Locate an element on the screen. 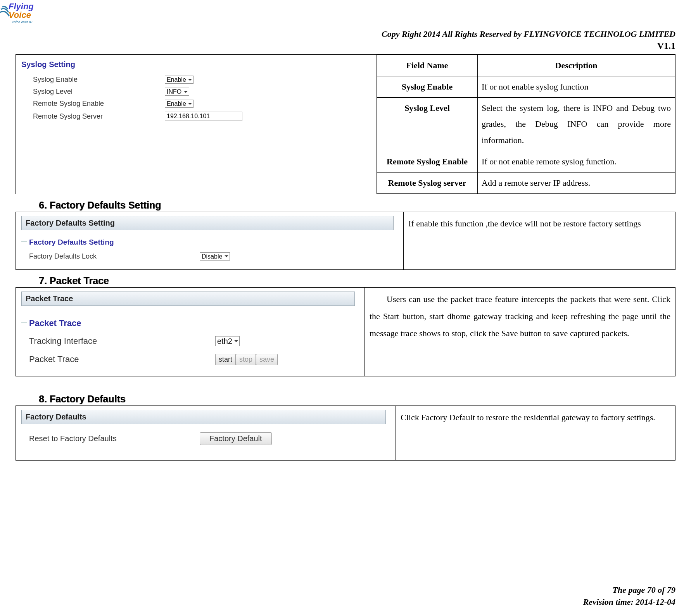 The image size is (691, 616). section7-heading: 7. Packet Trace is located at coordinates (357, 281).